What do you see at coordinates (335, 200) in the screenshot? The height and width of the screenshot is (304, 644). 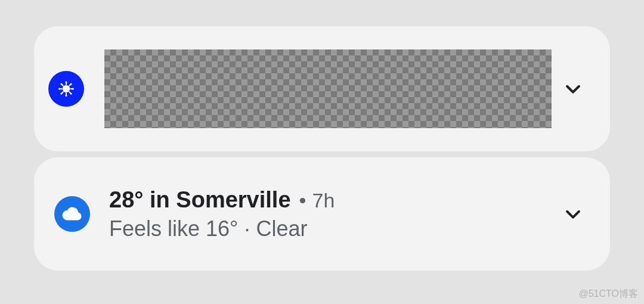 I see `weather-title-row: 28° in Somerville • 7h` at bounding box center [335, 200].